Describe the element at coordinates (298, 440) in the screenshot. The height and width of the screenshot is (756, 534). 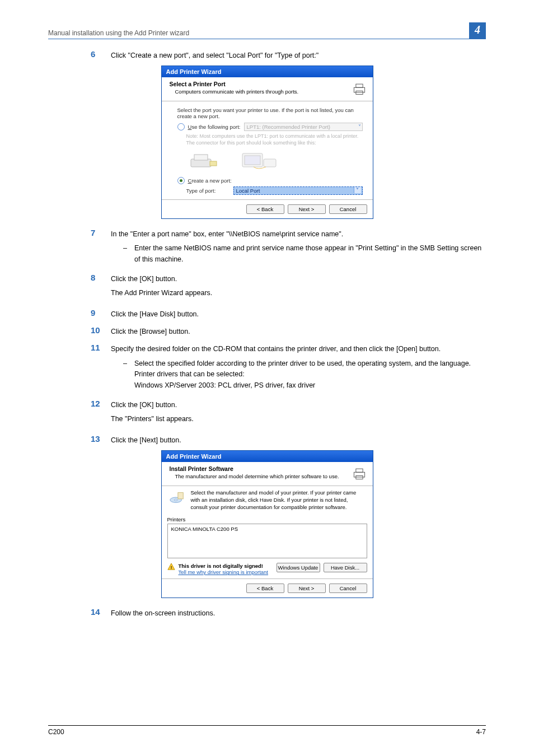
I see `step-text: Click the [Next] button.` at that location.